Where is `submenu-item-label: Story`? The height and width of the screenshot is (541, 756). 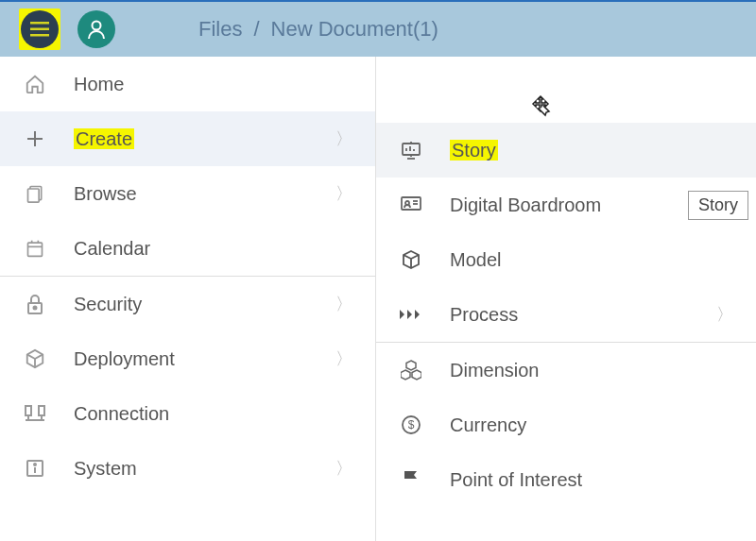 submenu-item-label: Story is located at coordinates (592, 151).